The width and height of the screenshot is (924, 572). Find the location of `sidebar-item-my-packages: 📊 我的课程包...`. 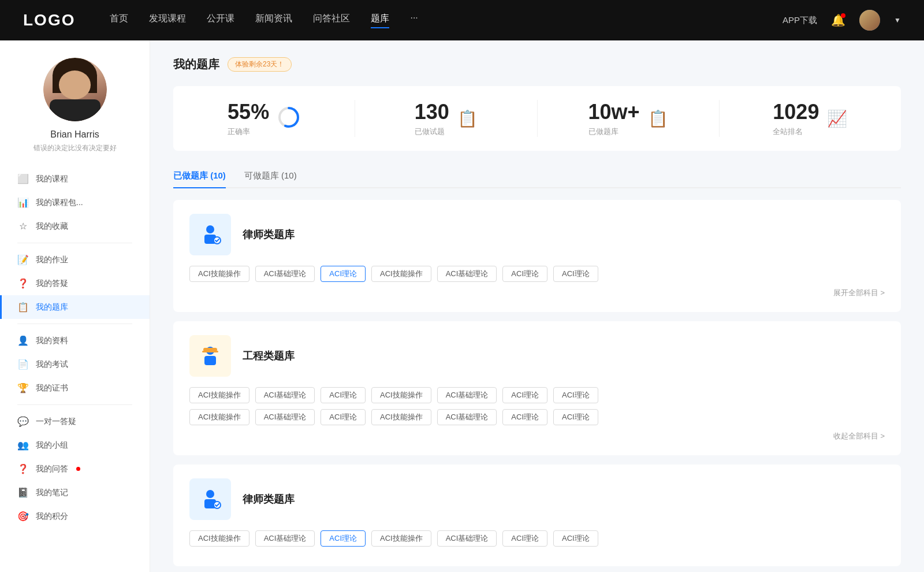

sidebar-item-my-packages: 📊 我的课程包... is located at coordinates (75, 202).